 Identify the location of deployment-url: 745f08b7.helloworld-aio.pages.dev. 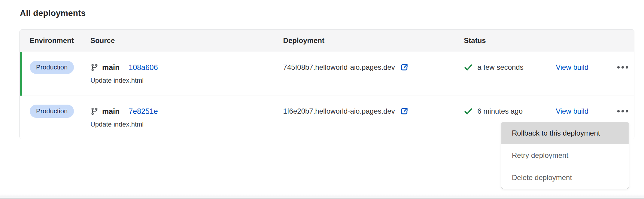
(339, 67).